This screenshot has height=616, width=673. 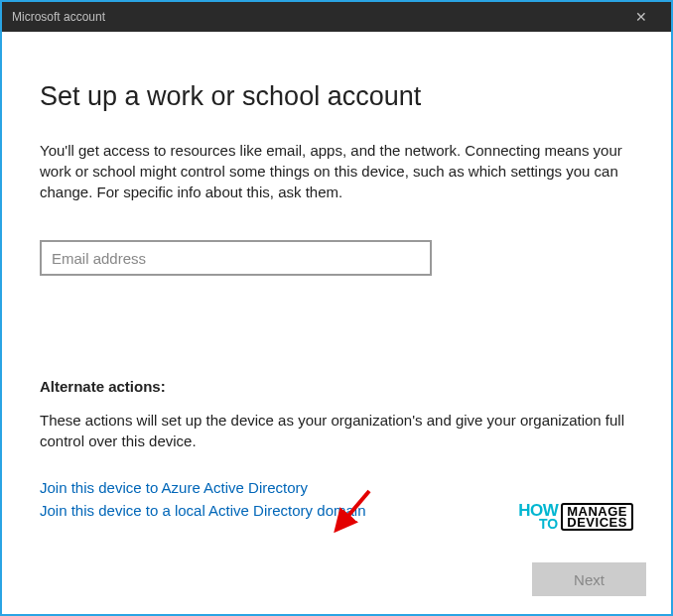 I want to click on page-description: You'll get access to resources like emai…, so click(x=336, y=171).